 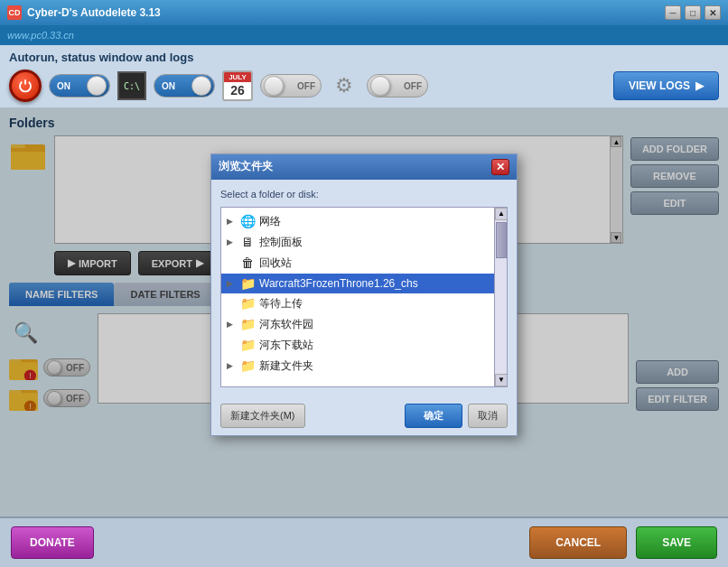 What do you see at coordinates (52, 543) in the screenshot?
I see `donate-button: DONATE` at bounding box center [52, 543].